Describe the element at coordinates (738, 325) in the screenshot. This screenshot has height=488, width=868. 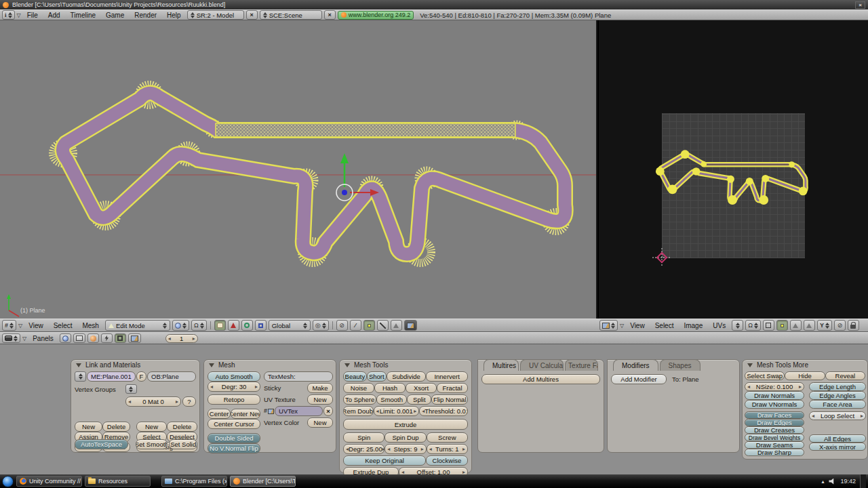
I see `image-browse-dropdown` at that location.